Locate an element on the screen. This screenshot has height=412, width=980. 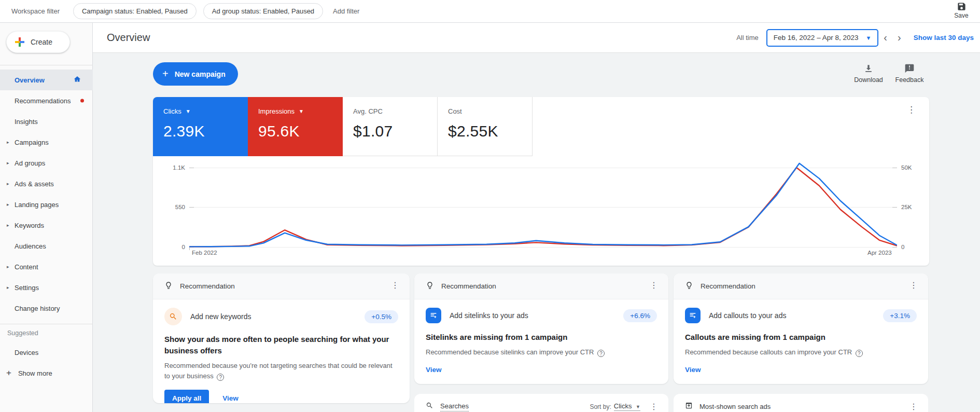
recommendation-action-label: Add new keywords is located at coordinates (221, 317).